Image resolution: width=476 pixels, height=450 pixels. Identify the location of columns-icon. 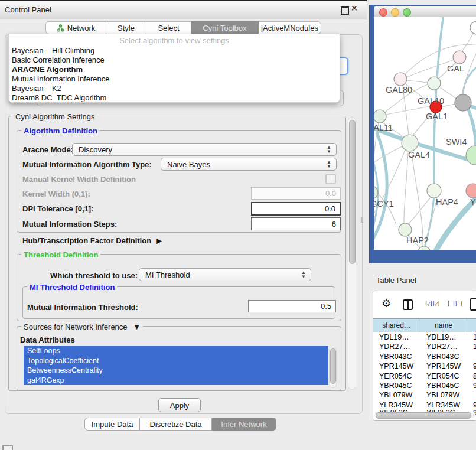
(407, 305).